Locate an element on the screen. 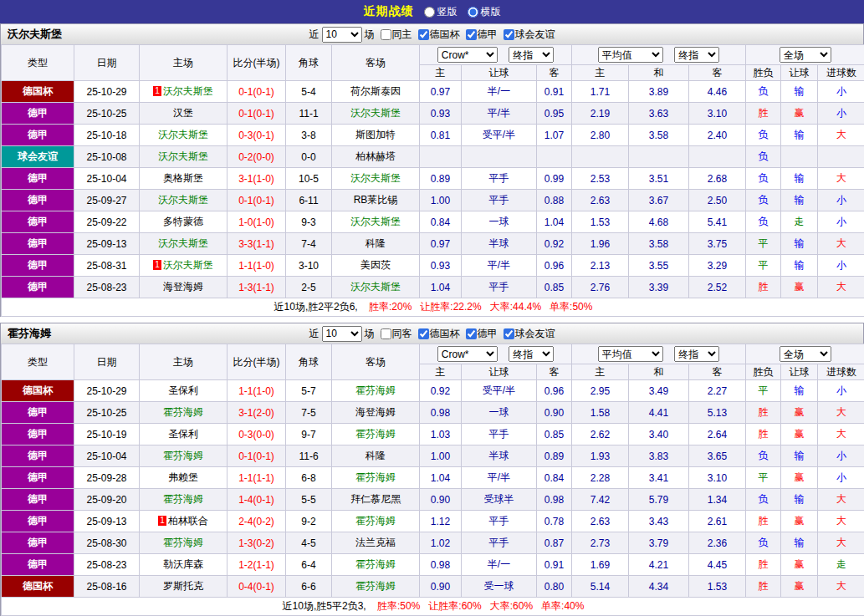  team-name-text: 汉堡 is located at coordinates (183, 113).